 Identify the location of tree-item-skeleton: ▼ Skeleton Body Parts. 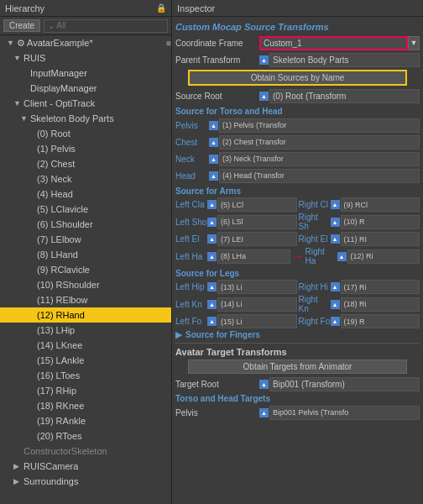
(86, 118).